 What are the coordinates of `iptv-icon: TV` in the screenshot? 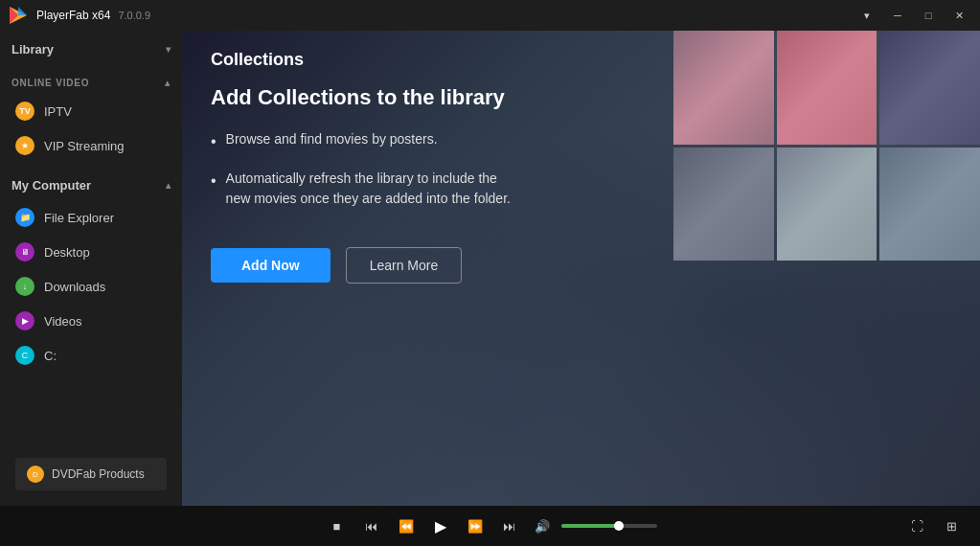 It's located at (25, 111).